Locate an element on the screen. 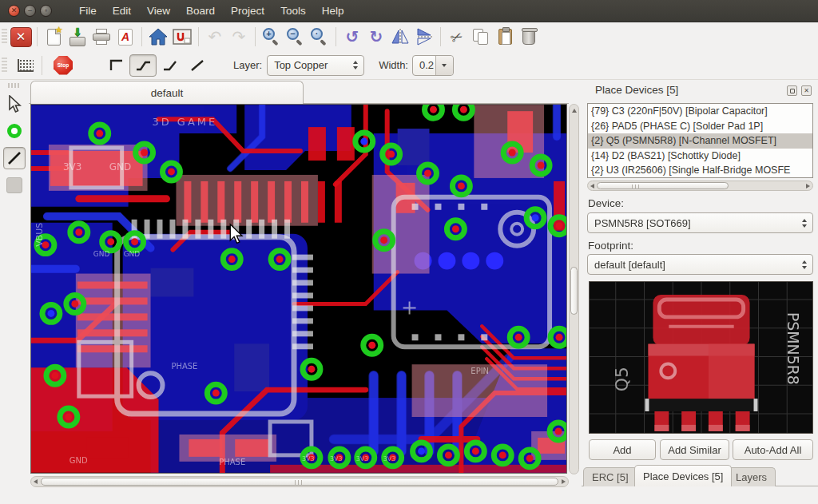 The width and height of the screenshot is (818, 504). wire-mode-90-45-button is located at coordinates (170, 65).